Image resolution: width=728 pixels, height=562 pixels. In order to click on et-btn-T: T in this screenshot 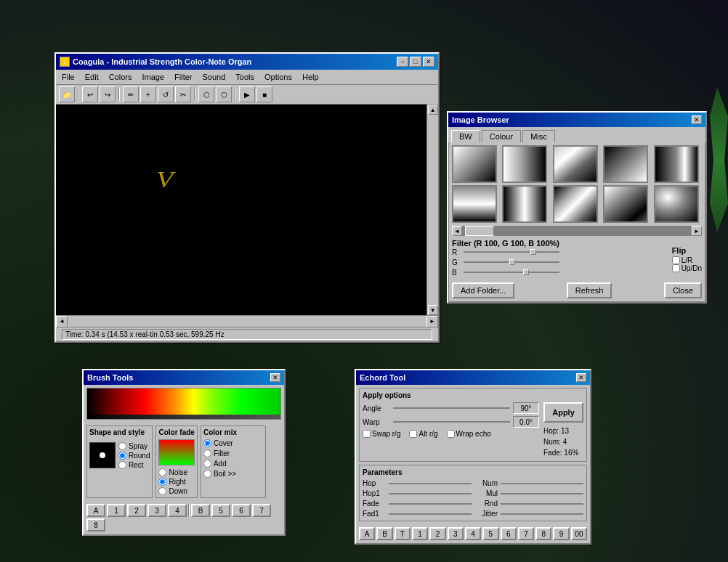, I will do `click(403, 534)`.